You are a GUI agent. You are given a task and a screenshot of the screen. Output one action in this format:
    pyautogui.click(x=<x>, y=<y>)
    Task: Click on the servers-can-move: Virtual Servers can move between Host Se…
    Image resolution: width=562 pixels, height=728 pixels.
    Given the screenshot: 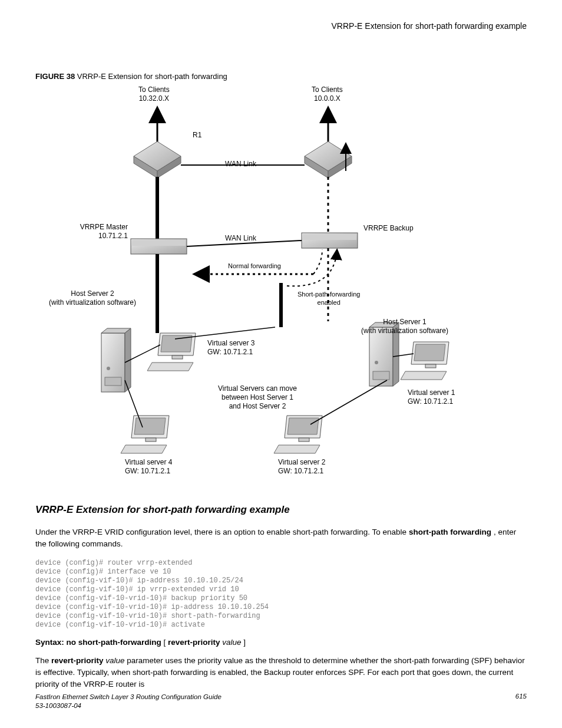 What is the action you would take?
    pyautogui.click(x=257, y=397)
    